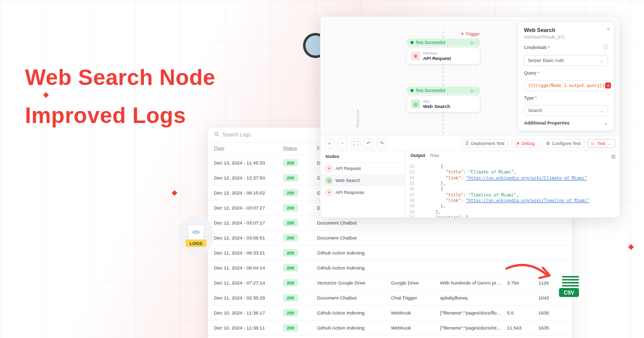 The image size is (644, 338). Describe the element at coordinates (390, 298) in the screenshot. I see `table-row: Dec 11, 2024 - 02:35:28200Document Chatb…` at that location.